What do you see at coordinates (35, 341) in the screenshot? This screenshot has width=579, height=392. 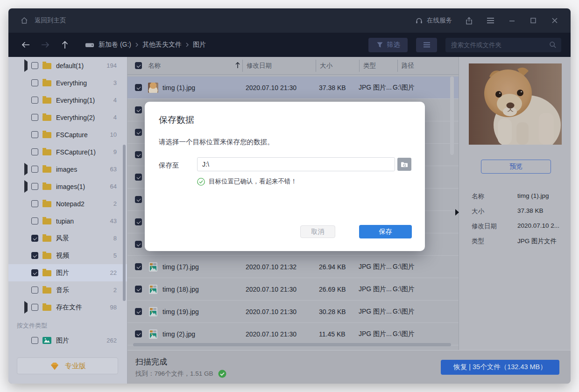 I see `type-pictures-checkbox` at bounding box center [35, 341].